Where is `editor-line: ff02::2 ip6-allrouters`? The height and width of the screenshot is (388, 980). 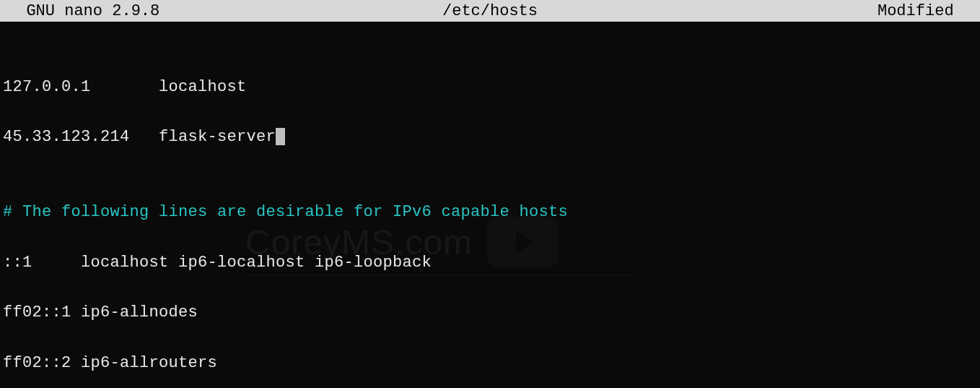
editor-line: ff02::2 ip6-allrouters is located at coordinates (490, 364).